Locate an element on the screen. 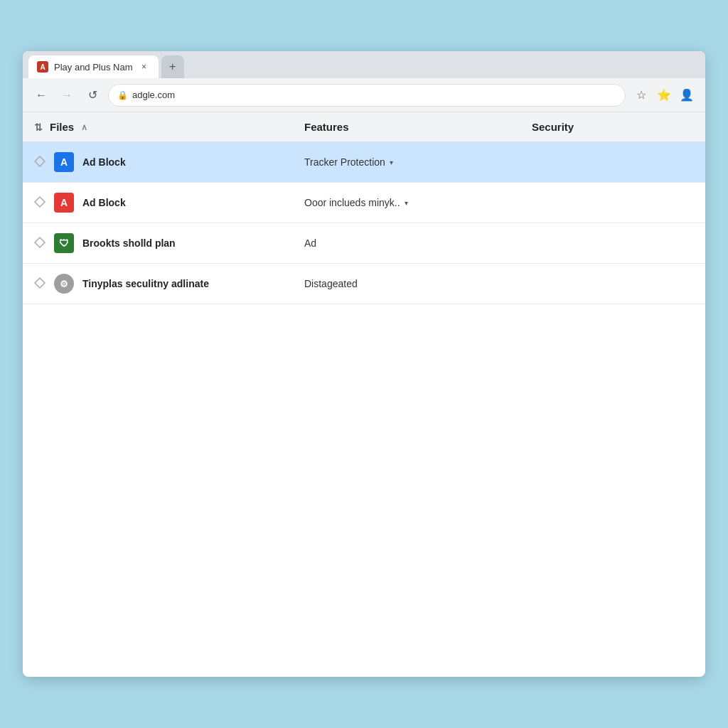 The width and height of the screenshot is (728, 728). table-row: AAd BlockOoor inclueds minyk..▾ is located at coordinates (364, 203).